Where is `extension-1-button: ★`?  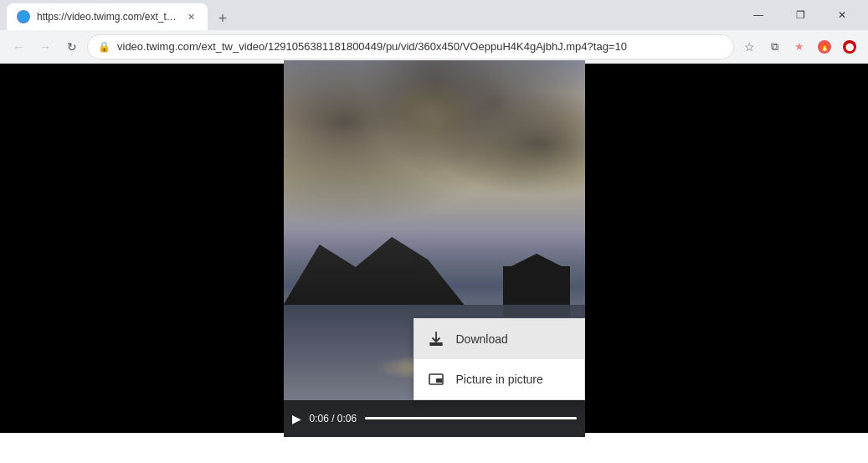 extension-1-button: ★ is located at coordinates (799, 47).